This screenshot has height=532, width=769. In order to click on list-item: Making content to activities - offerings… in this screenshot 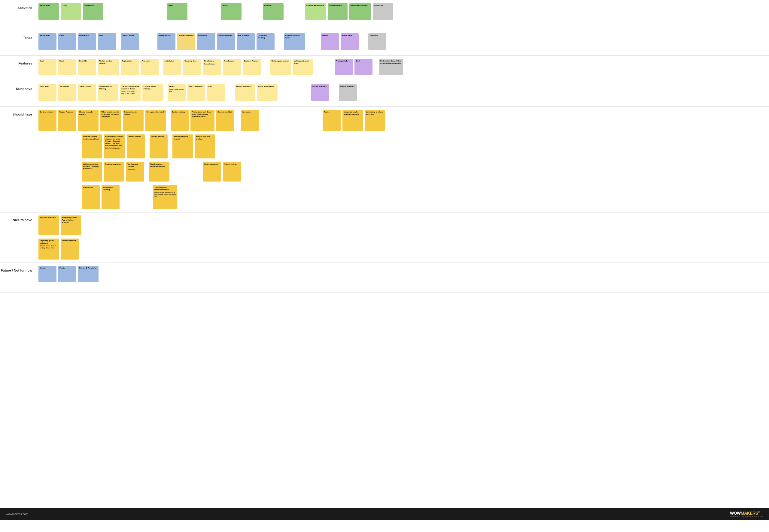, I will do `click(92, 172)`.